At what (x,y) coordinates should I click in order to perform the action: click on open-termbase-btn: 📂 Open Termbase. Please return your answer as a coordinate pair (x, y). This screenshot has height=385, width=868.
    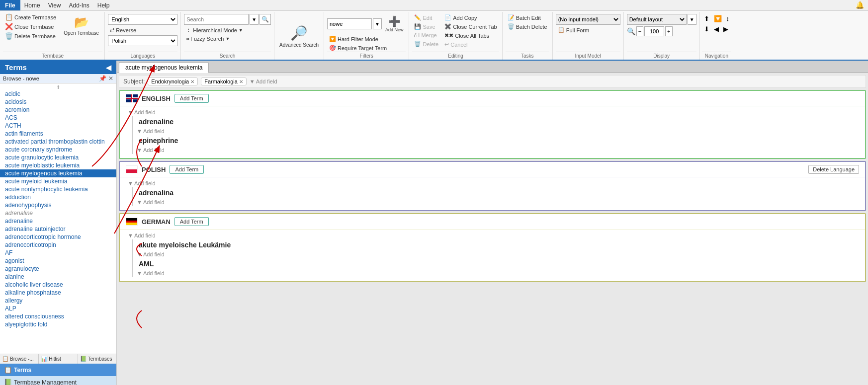
    Looking at the image, I should click on (82, 26).